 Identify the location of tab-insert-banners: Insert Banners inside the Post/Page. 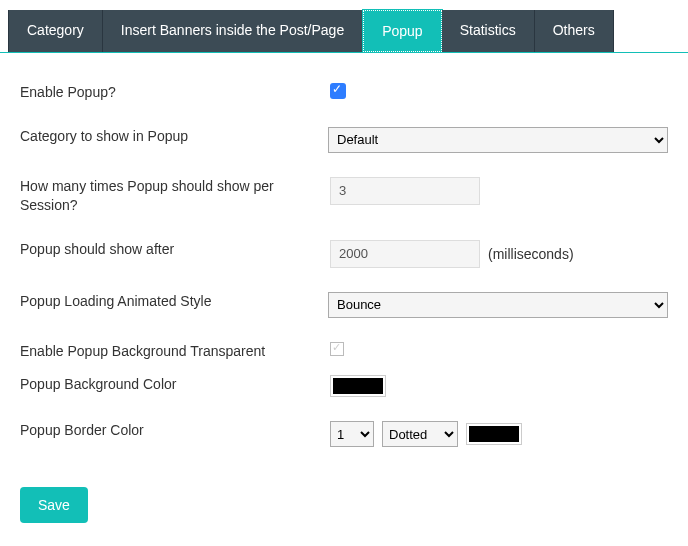
(233, 31).